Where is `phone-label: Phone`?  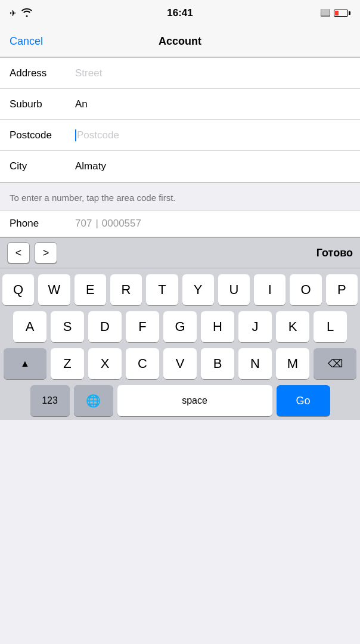
phone-label: Phone is located at coordinates (42, 224).